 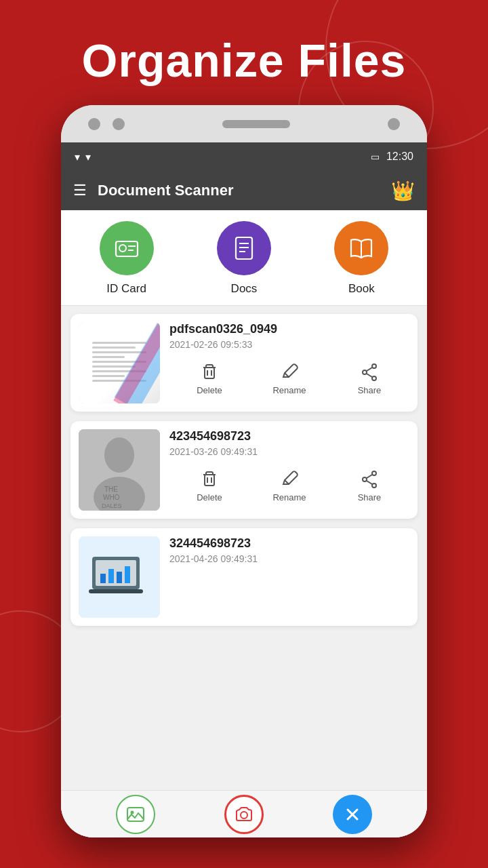 What do you see at coordinates (244, 60) in the screenshot?
I see `hero-title: Organize Files` at bounding box center [244, 60].